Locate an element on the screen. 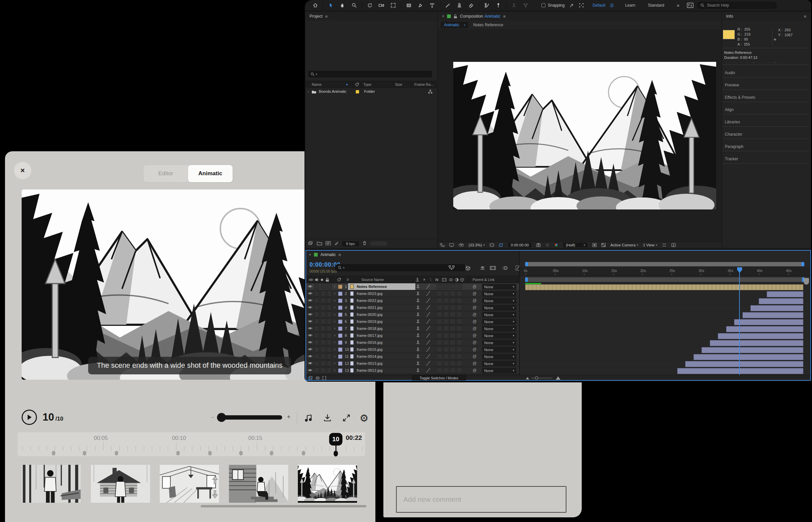 This screenshot has width=812, height=522. layer-row-5: ›5frame-0020.jpg╱@None▾ is located at coordinates (413, 315).